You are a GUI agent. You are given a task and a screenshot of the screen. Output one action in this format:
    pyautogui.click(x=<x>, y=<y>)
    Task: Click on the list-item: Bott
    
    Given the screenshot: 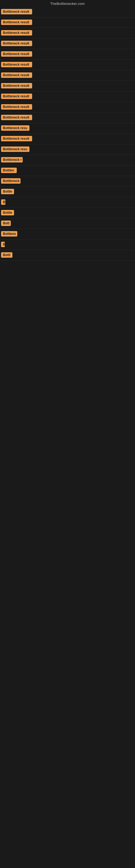 What is the action you would take?
    pyautogui.click(x=68, y=224)
    